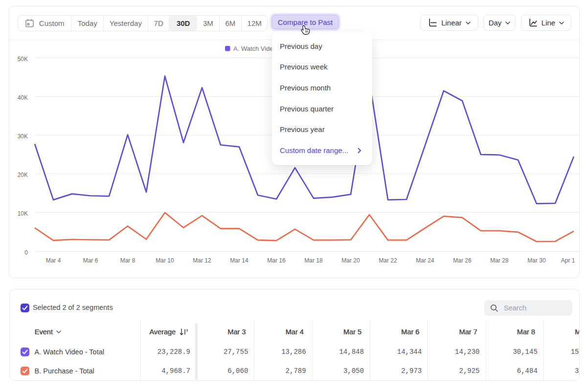 The height and width of the screenshot is (392, 587). I want to click on svg-text: Mar 20, so click(351, 261).